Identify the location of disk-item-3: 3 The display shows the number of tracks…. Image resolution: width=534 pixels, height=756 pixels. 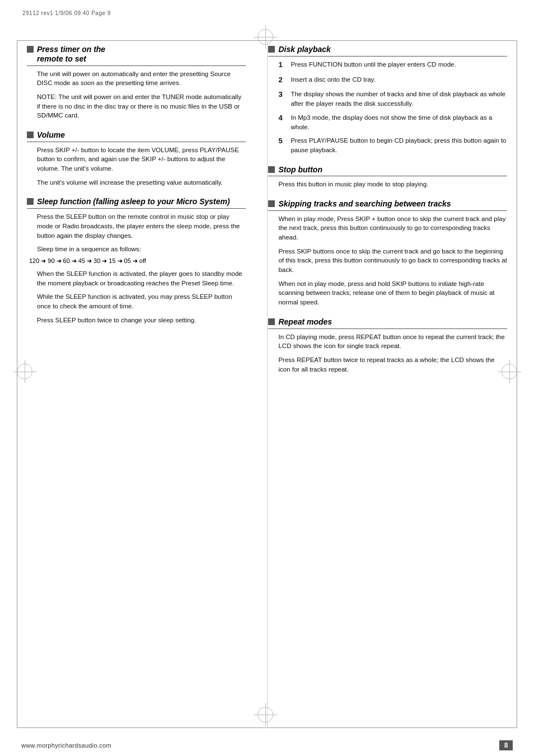
(393, 98).